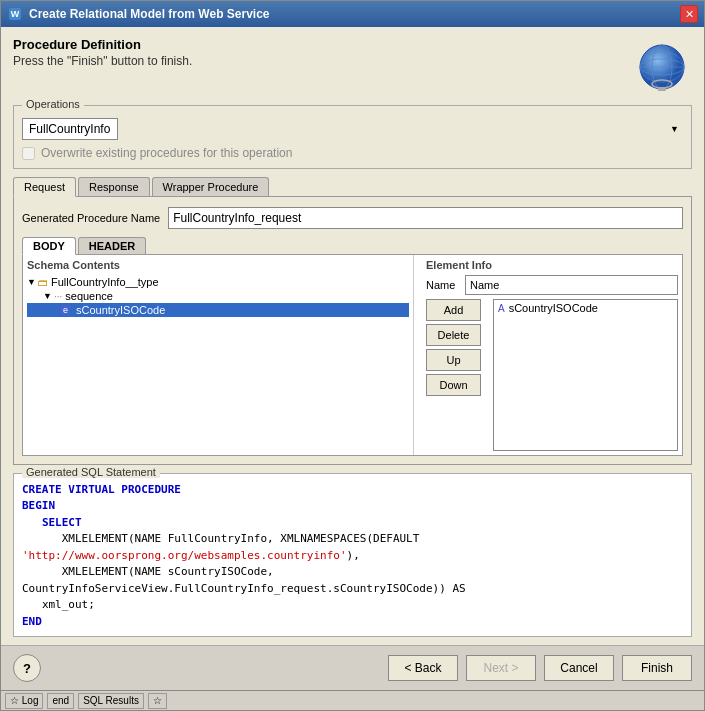  I want to click on help-button: ?, so click(27, 668).